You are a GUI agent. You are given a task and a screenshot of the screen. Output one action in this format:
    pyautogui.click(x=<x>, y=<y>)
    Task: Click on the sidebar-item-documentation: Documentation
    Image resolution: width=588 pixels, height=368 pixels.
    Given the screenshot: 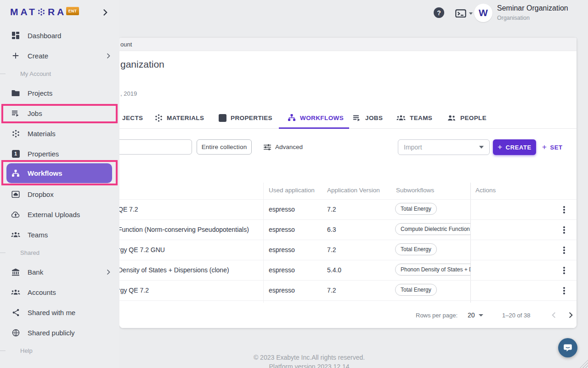 What is the action you would take?
    pyautogui.click(x=60, y=366)
    